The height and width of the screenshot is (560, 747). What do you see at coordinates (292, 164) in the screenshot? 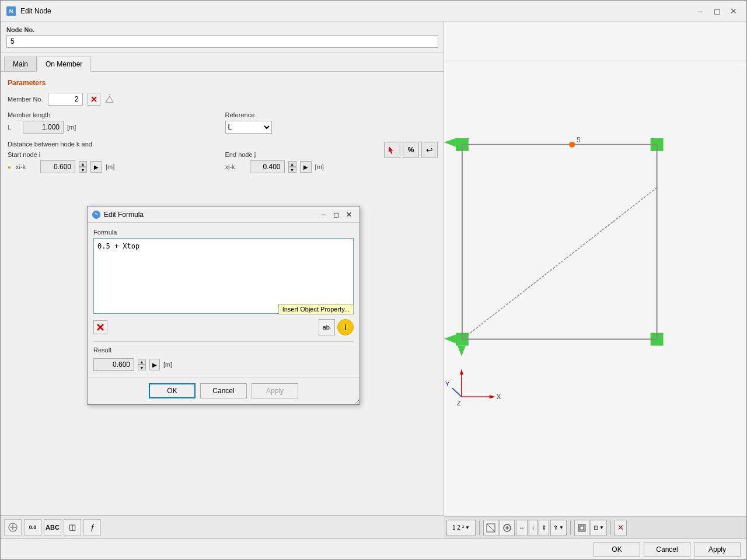
I see `xj-k-up: ▲` at bounding box center [292, 164].